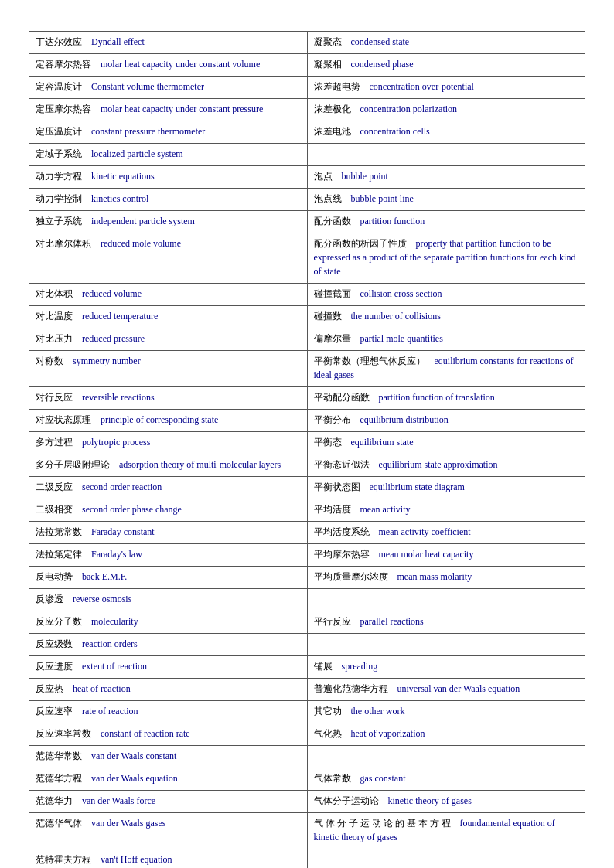  Describe the element at coordinates (169, 859) in the screenshot. I see `list-item: 范特霍夫方程 van't Hoff equation` at that location.